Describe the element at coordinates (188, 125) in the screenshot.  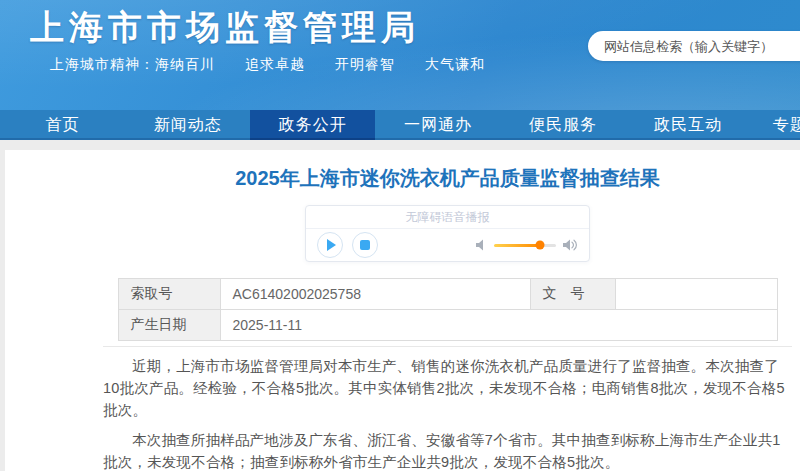
I see `nav-item-news: 新闻动态` at that location.